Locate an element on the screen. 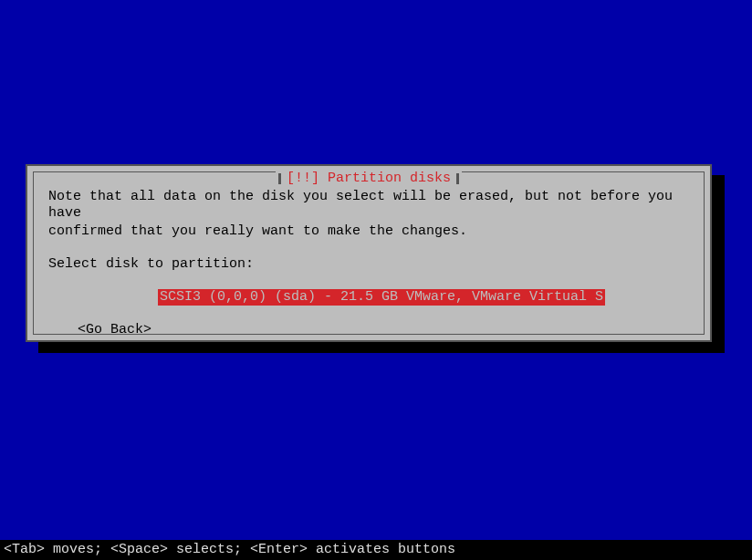 The width and height of the screenshot is (752, 560). disk-option-selected: SCSI3 (0,0,0) (sda) - 21.5 GB VMware, VM… is located at coordinates (381, 297).